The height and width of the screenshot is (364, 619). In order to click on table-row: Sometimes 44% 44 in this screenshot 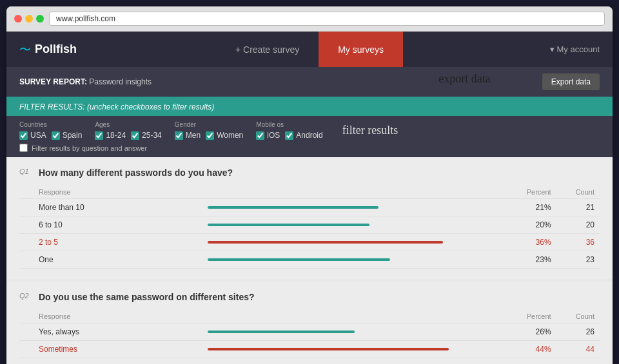, I will do `click(310, 349)`.